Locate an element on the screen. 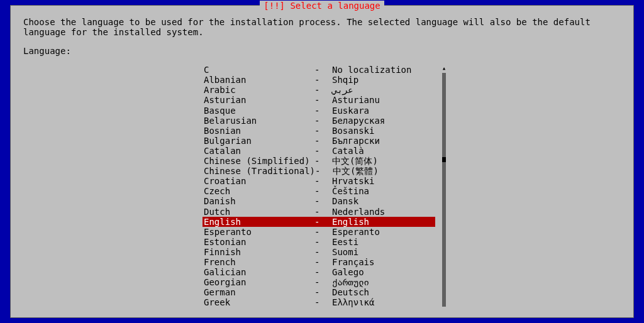 The height and width of the screenshot is (323, 644). language-row: Greek-Ελληνικά is located at coordinates (319, 302).